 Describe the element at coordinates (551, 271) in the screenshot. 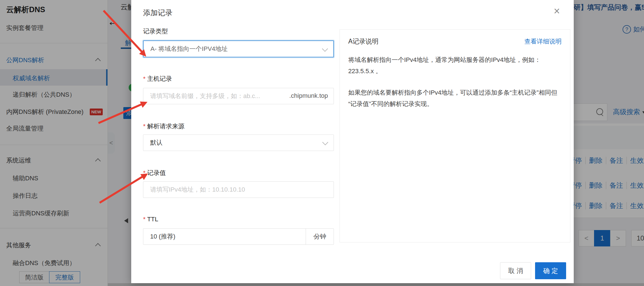

I see `confirm-button: 确 定` at that location.